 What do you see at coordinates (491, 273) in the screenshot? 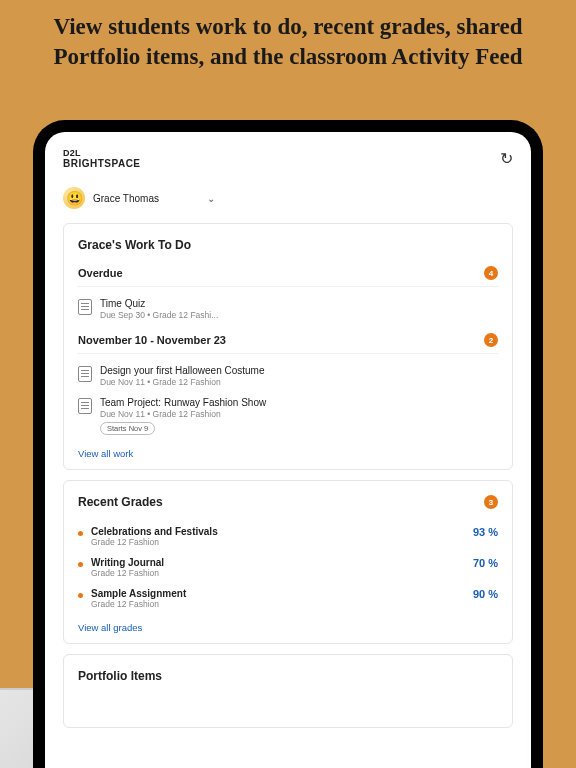
I see `overdue-badge: 4` at bounding box center [491, 273].